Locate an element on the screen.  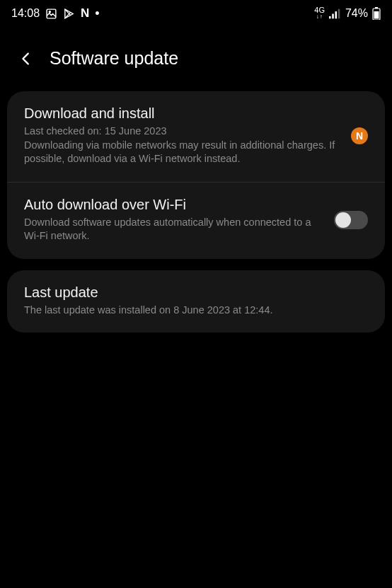
last-update-row: Last update The last update was installe… is located at coordinates (196, 301).